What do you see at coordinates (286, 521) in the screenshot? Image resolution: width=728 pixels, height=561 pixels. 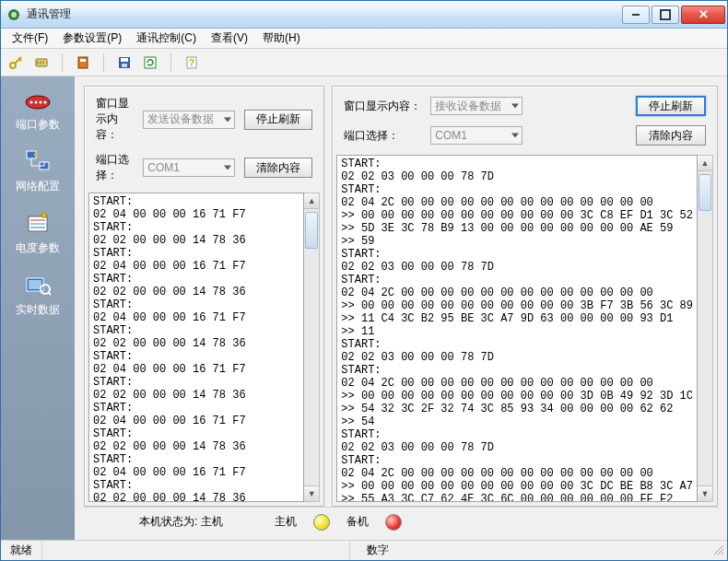 I see `primary-label: 主机` at bounding box center [286, 521].